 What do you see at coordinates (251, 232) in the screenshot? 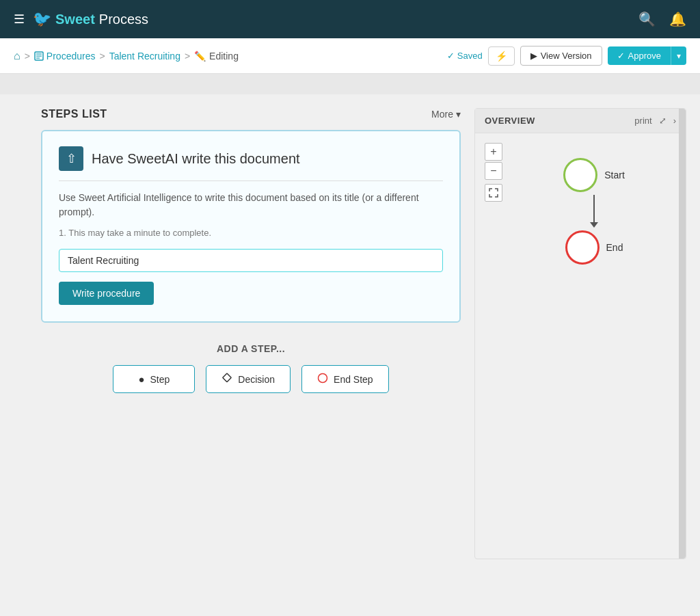
I see `sweetai-note: 1. This may take a minute to complete.` at bounding box center [251, 232].